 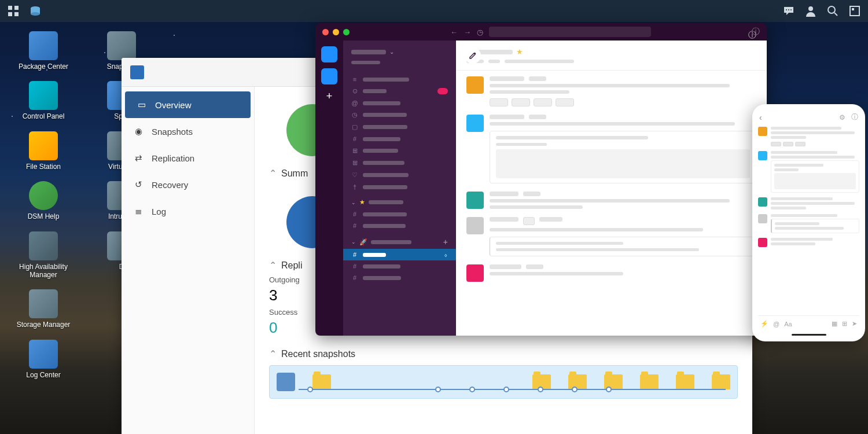 I want to click on composer-icon: ⊞, so click(x=845, y=324).